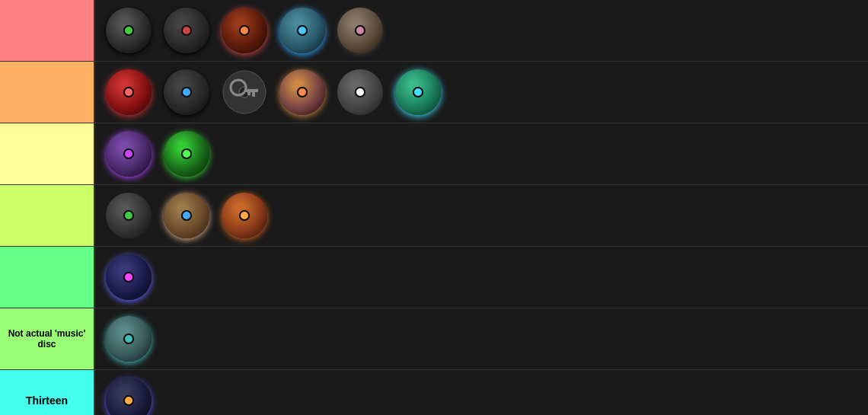  Describe the element at coordinates (418, 92) in the screenshot. I see `disc-wait` at that location.